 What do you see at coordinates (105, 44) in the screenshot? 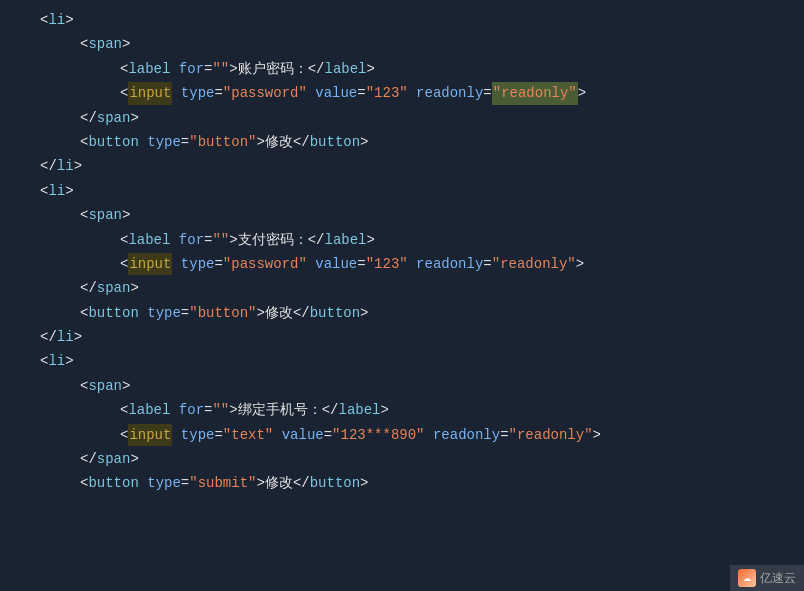
I see `tag-name: span` at bounding box center [105, 44].